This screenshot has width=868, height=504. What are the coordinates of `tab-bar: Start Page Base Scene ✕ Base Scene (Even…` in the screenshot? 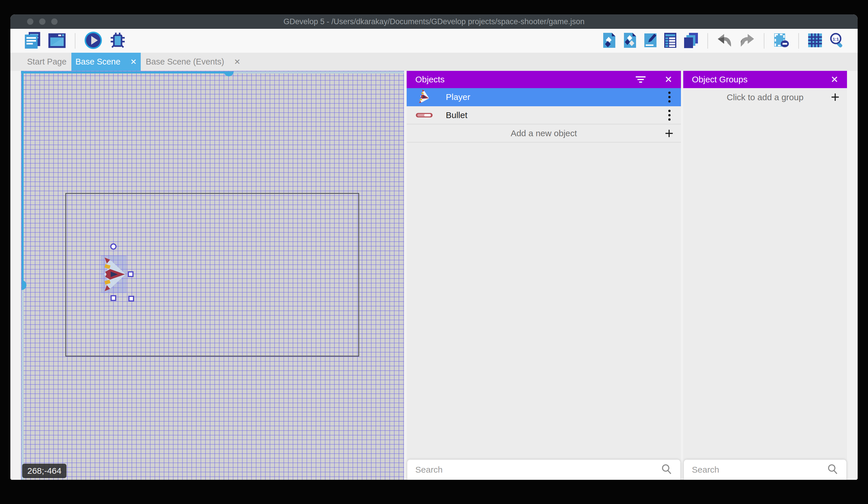 It's located at (434, 62).